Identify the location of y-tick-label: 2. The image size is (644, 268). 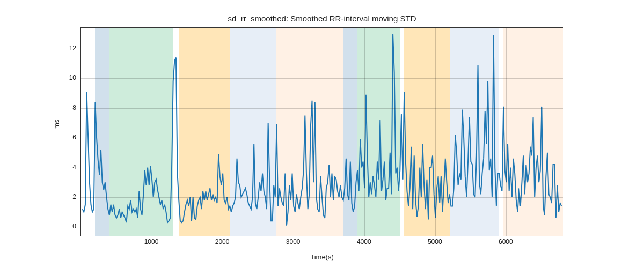
(65, 197).